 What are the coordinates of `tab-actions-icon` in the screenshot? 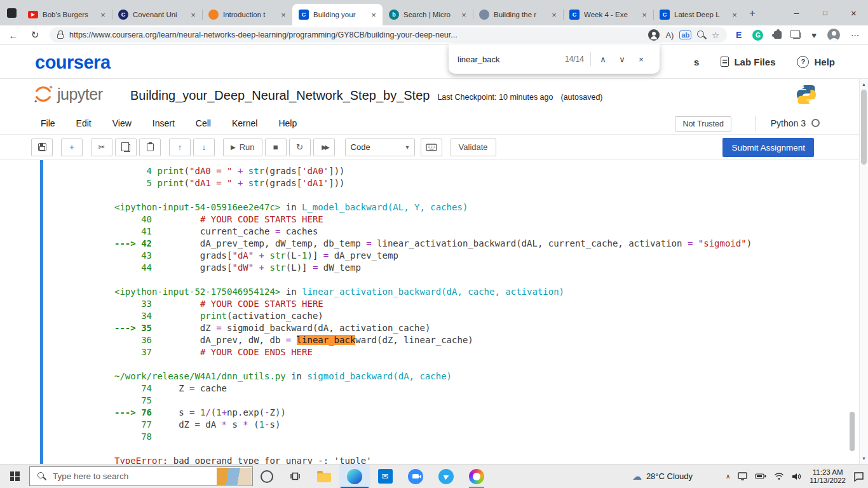 It's located at (11, 13).